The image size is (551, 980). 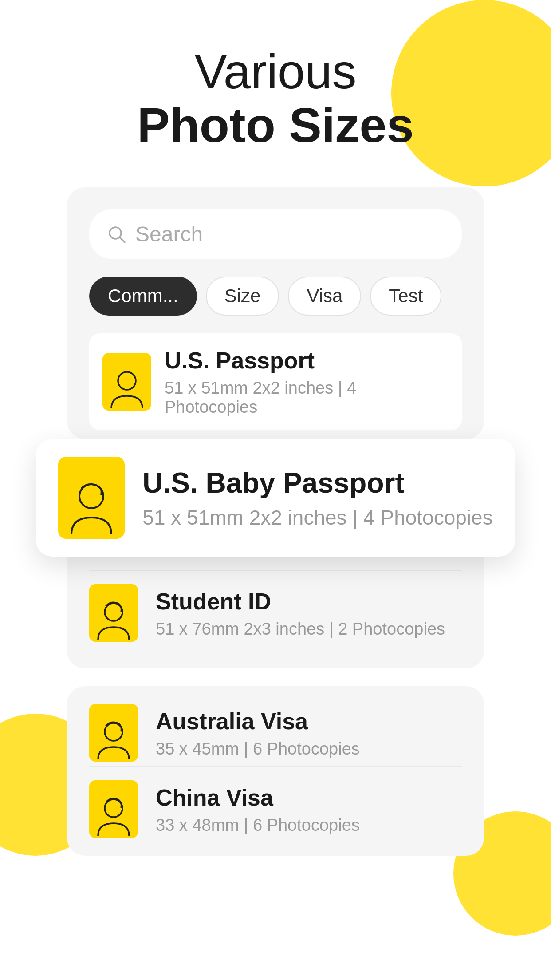 What do you see at coordinates (275, 125) in the screenshot?
I see `title-line2: Photo Sizes` at bounding box center [275, 125].